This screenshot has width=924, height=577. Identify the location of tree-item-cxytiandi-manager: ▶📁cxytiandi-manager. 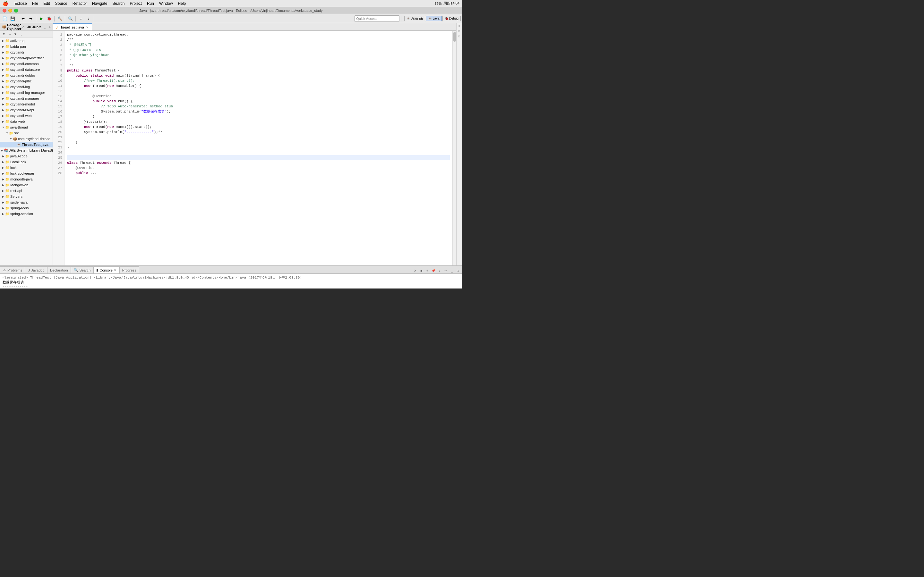
(26, 98).